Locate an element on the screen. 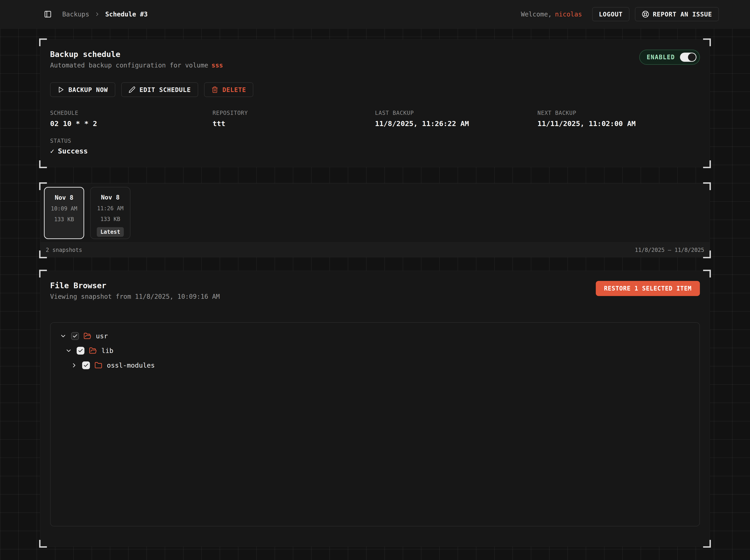 This screenshot has width=750, height=560. backup-now-label: BACKUP NOW is located at coordinates (88, 89).